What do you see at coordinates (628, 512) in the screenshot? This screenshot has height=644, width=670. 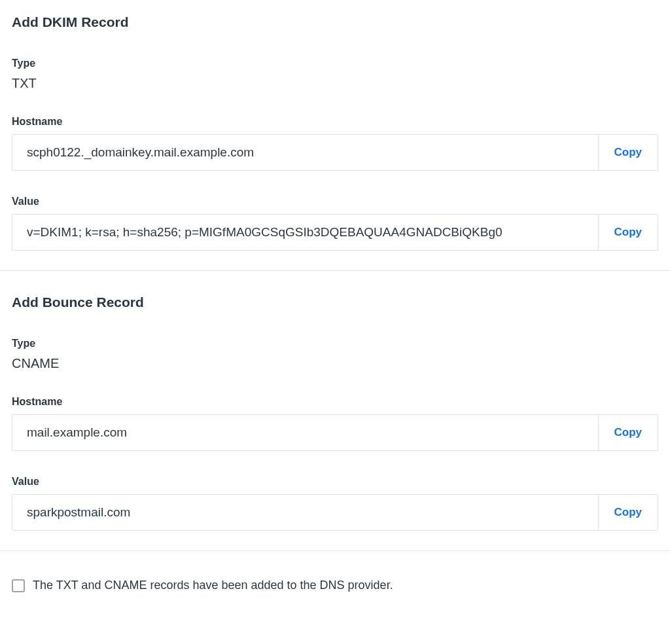 I see `bounce-value-copy-button: Copy` at bounding box center [628, 512].